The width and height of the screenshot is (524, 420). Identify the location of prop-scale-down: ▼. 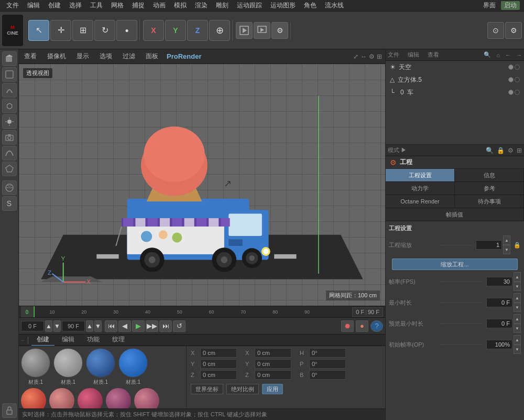
(507, 250).